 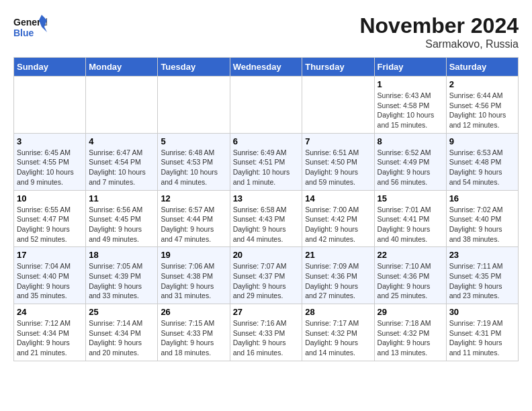 What do you see at coordinates (410, 161) in the screenshot?
I see `calendar-cell: 8Sunrise: 6:52 AM Sunset: 4:49 PM Daylig…` at bounding box center [410, 161].